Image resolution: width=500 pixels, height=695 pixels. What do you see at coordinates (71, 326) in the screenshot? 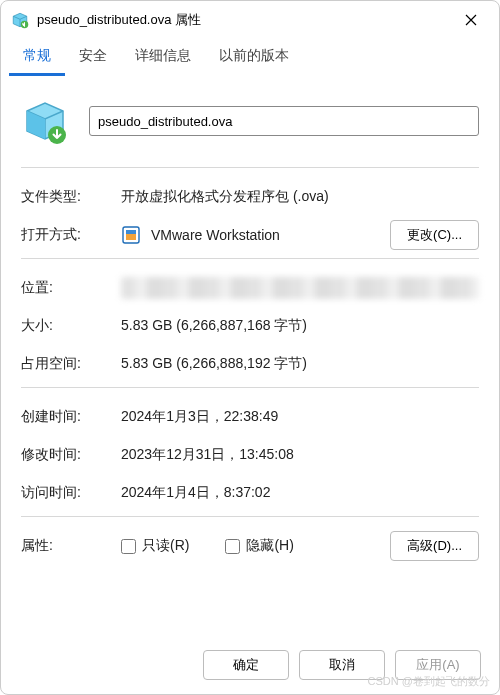
I see `size-label: 大小:` at bounding box center [71, 326].